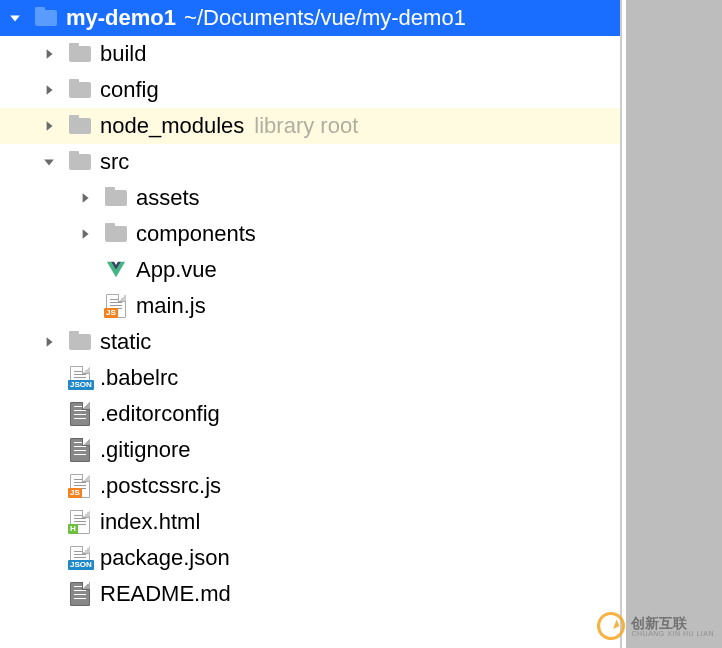 Image resolution: width=722 pixels, height=648 pixels. I want to click on item-label: index.html, so click(150, 522).